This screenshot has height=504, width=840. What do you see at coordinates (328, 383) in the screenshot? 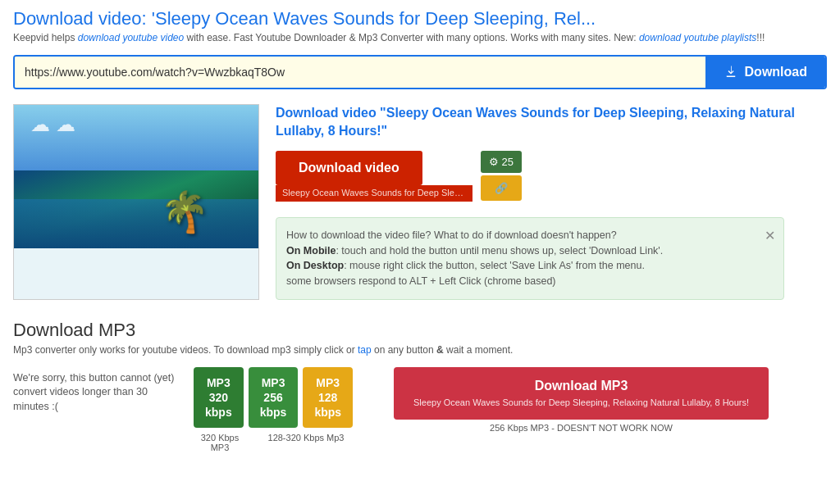
I see `mp3-128-line1: MP3` at bounding box center [328, 383].